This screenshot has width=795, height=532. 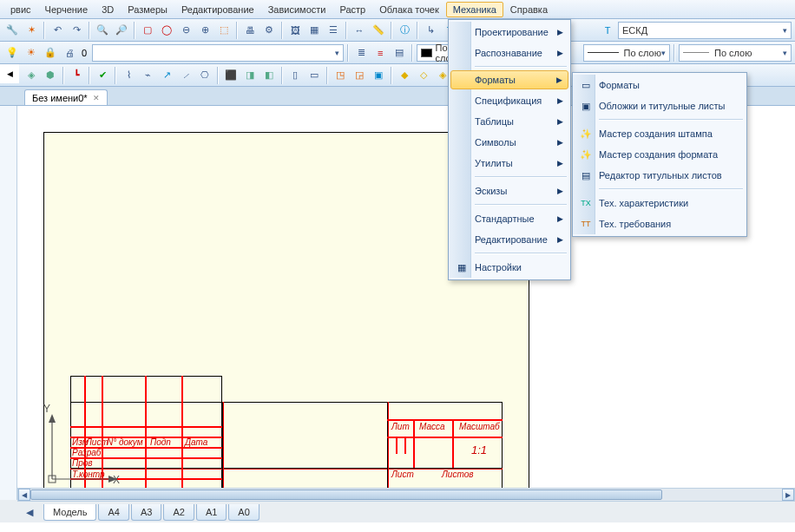 I want to click on wire3-icon: ↗, so click(x=167, y=76).